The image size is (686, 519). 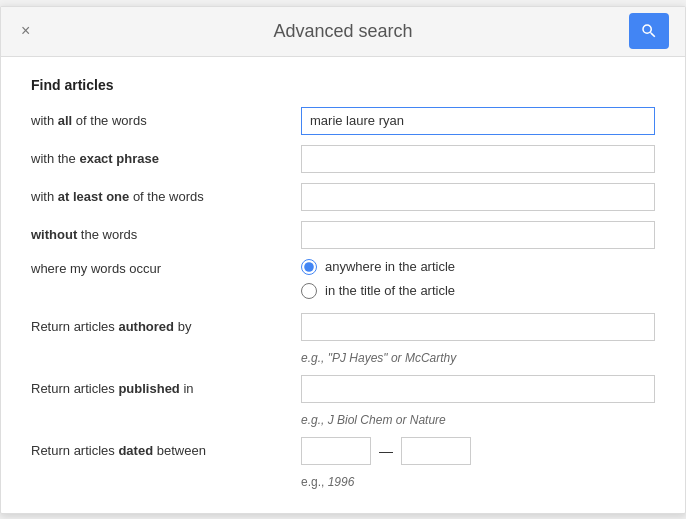 I want to click on search-icon, so click(x=649, y=31).